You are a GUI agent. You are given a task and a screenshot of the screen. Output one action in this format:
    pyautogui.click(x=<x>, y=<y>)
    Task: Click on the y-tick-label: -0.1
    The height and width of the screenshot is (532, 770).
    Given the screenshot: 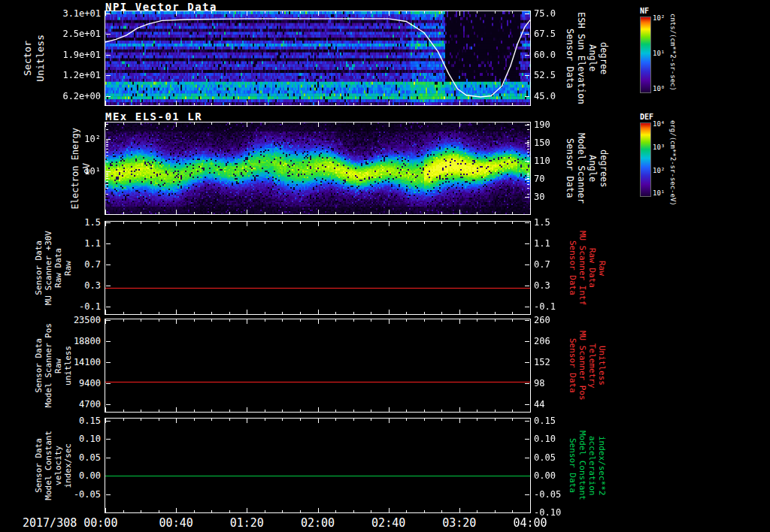 What is the action you would take?
    pyautogui.click(x=544, y=307)
    